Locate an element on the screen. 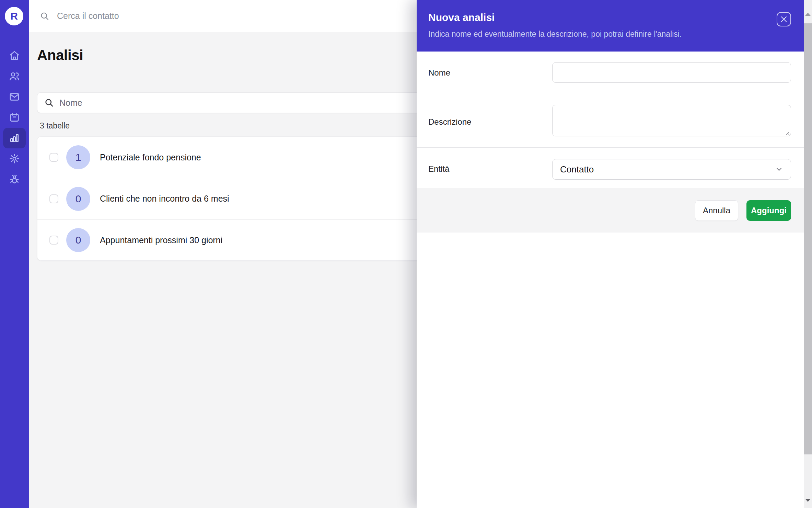 Image resolution: width=812 pixels, height=508 pixels. search-icon is located at coordinates (45, 16).